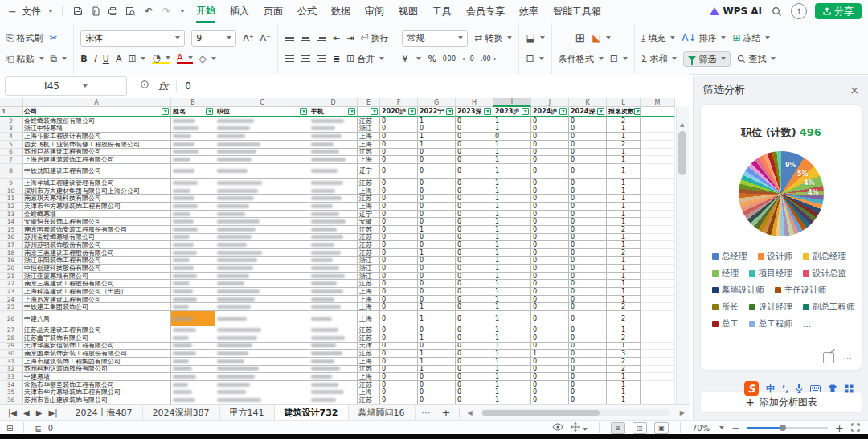  Describe the element at coordinates (321, 39) in the screenshot. I see `align-bottom-icon` at that location.